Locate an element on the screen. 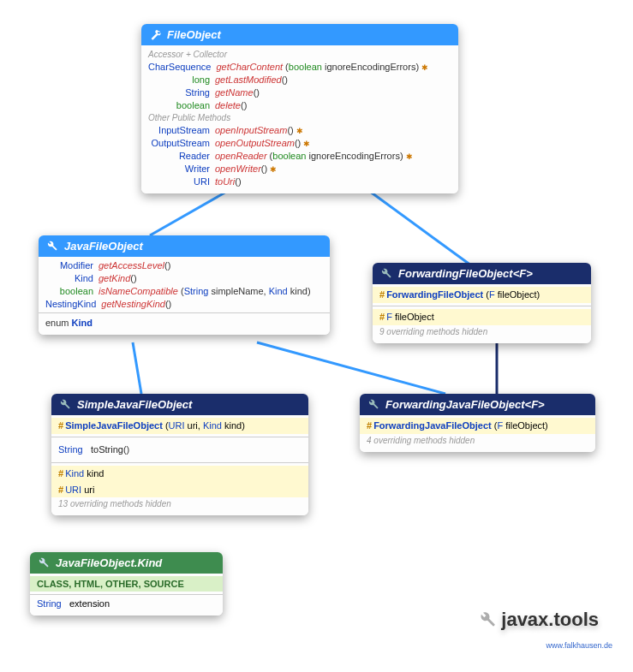 This screenshot has height=672, width=633. method-row: longgetLastModified() is located at coordinates (300, 80).